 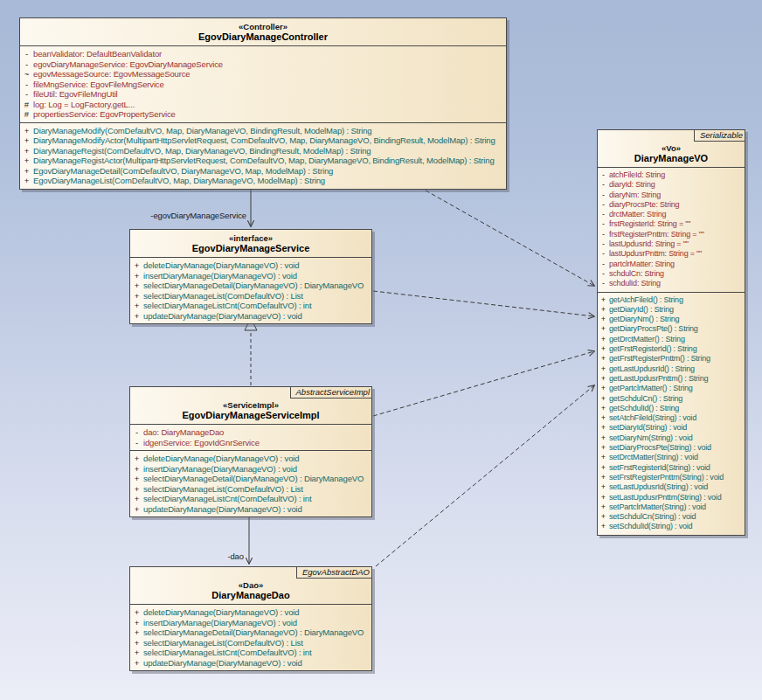 I want to click on class-name: DiaryManageVO, so click(x=671, y=159).